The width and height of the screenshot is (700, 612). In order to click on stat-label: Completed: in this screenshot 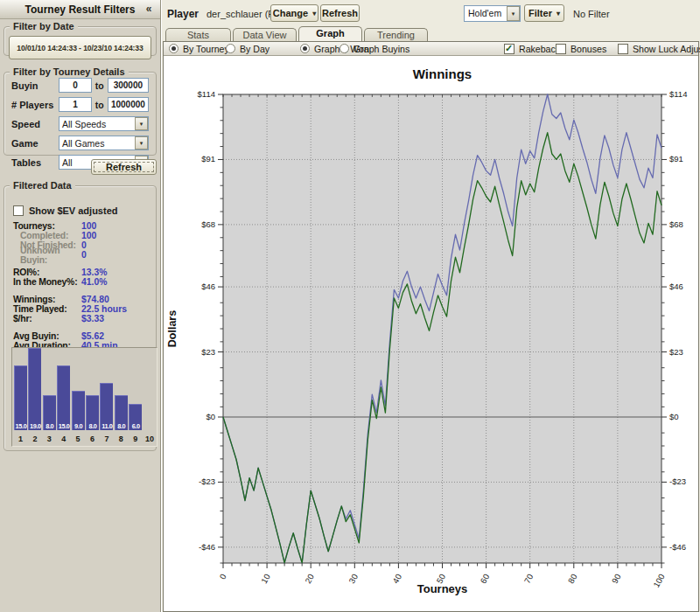, I will do `click(47, 236)`.